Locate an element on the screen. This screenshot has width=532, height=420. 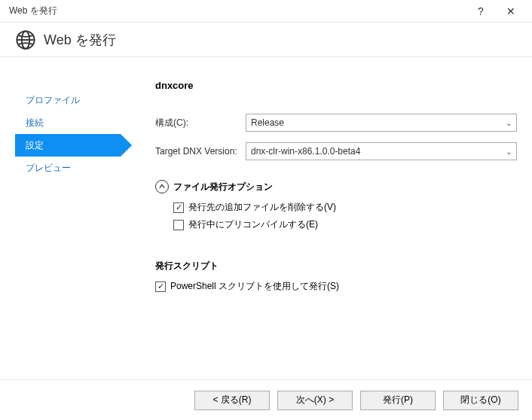
footer: < 戻る(R) 次へ(X) > 発行(P) 閉じる(O) is located at coordinates (266, 400).